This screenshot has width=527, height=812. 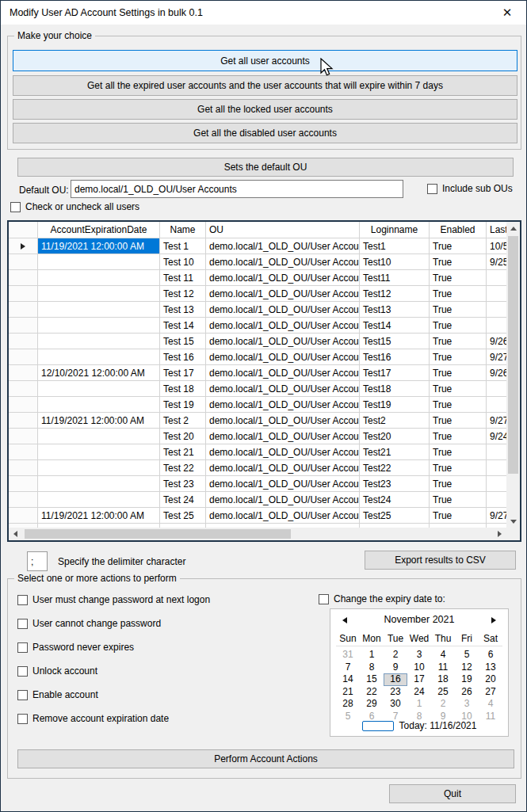 I want to click on cell-name: Test 15, so click(x=183, y=341).